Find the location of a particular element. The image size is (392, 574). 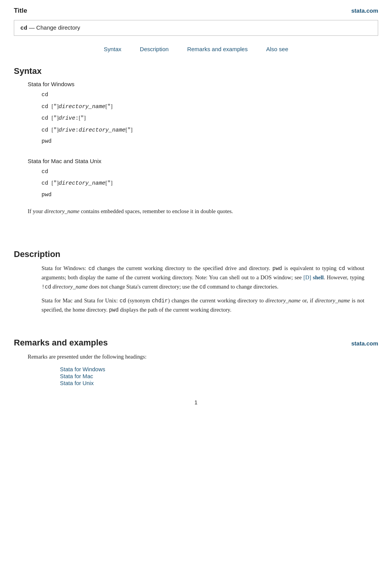

win-line-2: cd ["]directory_name["] is located at coordinates (210, 107).